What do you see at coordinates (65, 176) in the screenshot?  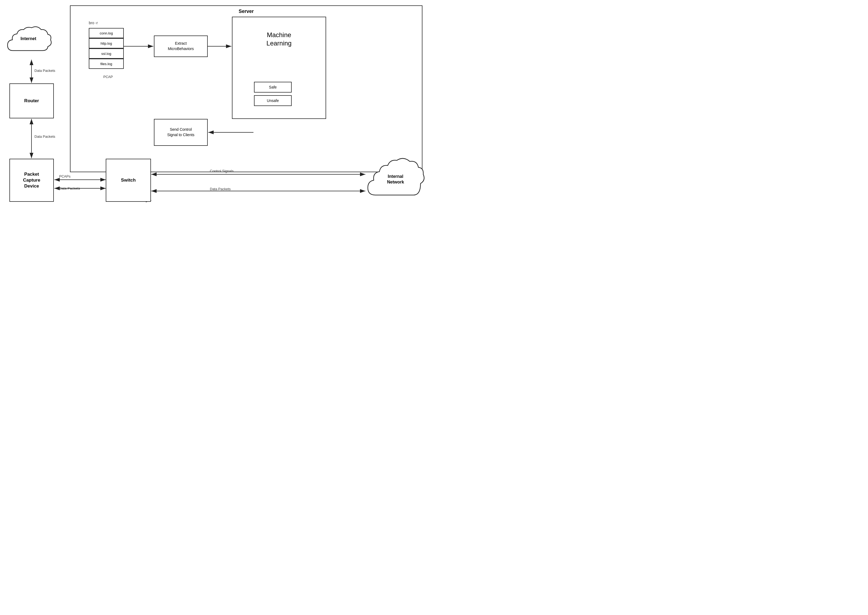 I see `pcaps-label: PCAPs` at bounding box center [65, 176].